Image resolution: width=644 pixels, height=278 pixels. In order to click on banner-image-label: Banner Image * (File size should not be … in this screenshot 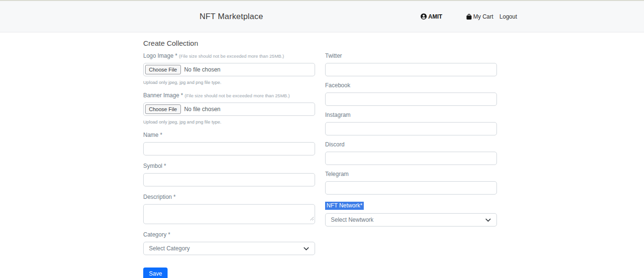, I will do `click(229, 95)`.